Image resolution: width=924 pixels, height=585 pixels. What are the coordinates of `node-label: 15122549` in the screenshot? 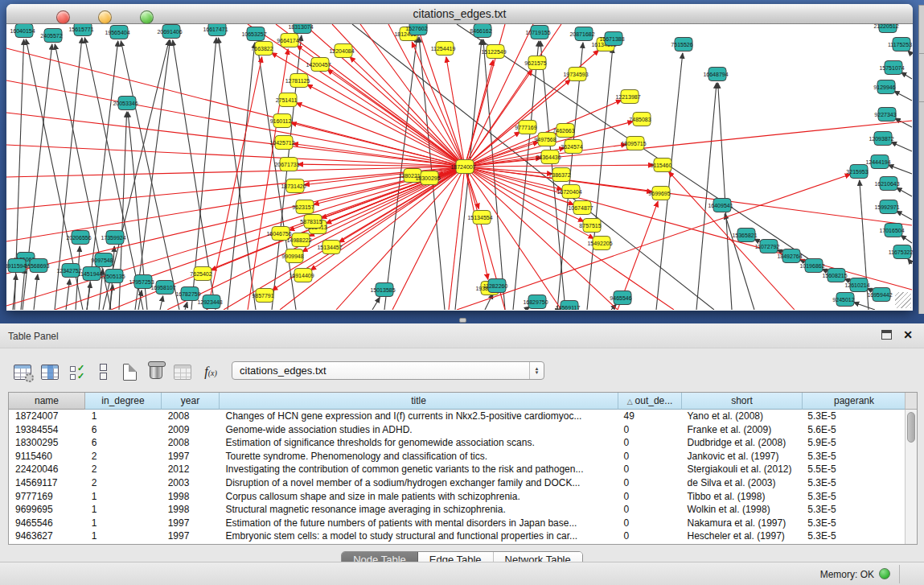 It's located at (494, 51).